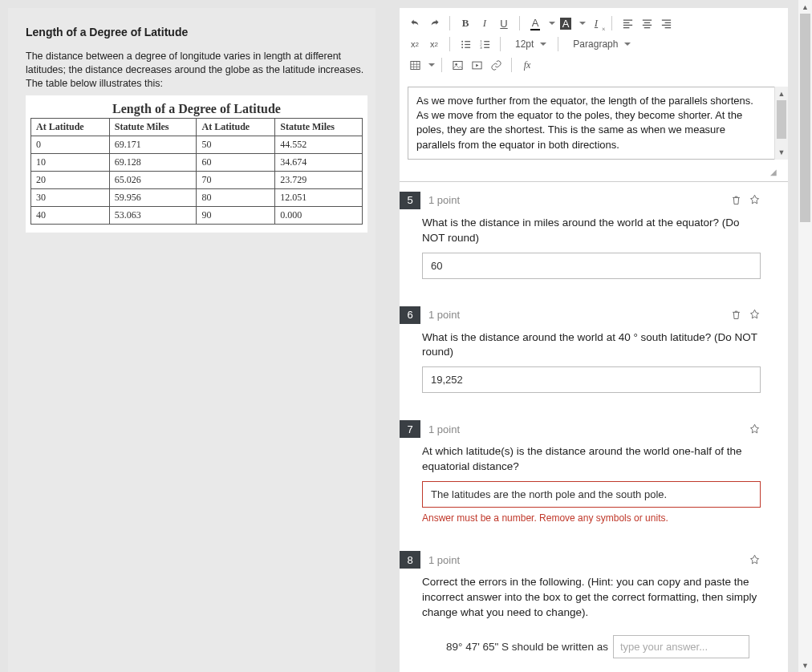 This screenshot has height=672, width=812. What do you see at coordinates (477, 65) in the screenshot?
I see `media-insert-button` at bounding box center [477, 65].